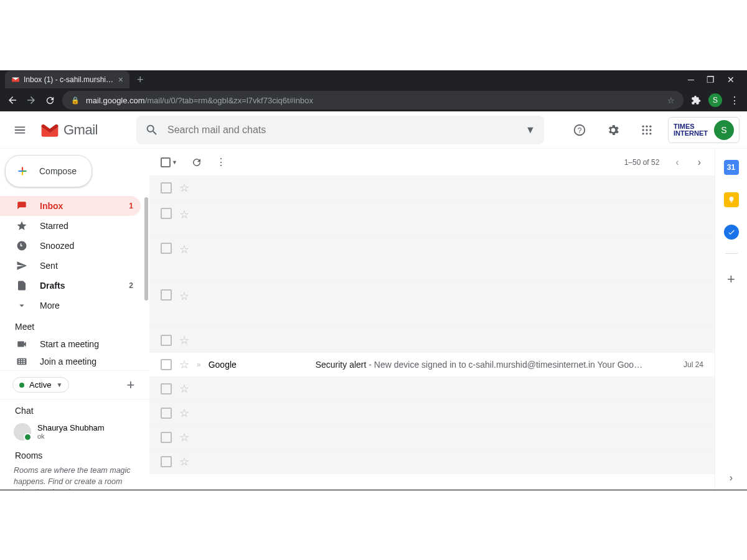  What do you see at coordinates (70, 306) in the screenshot?
I see `nav-more: More` at bounding box center [70, 306].